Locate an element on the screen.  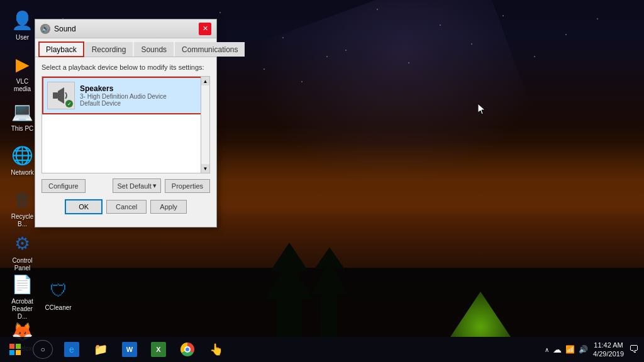
taskbar-explorer-button: 📁 is located at coordinates (101, 349).